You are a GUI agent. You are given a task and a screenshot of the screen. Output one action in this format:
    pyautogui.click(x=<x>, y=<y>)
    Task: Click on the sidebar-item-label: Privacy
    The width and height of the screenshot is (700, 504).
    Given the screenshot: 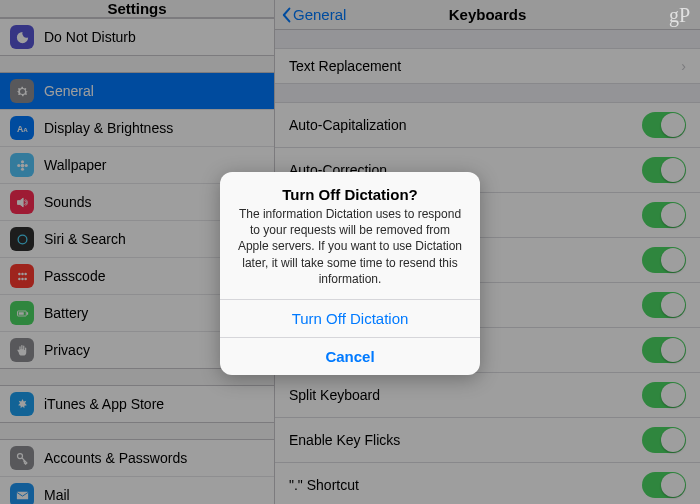 What is the action you would take?
    pyautogui.click(x=67, y=350)
    